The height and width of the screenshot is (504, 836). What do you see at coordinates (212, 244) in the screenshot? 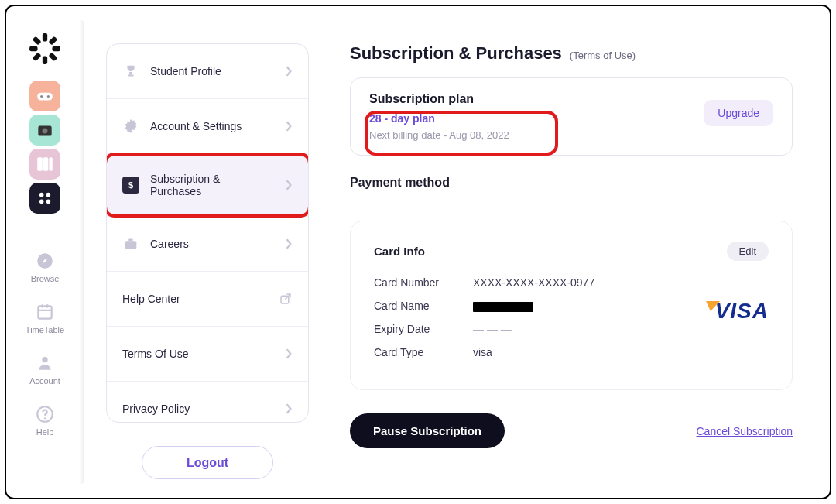
I see `settings-item-label: Careers` at bounding box center [212, 244].